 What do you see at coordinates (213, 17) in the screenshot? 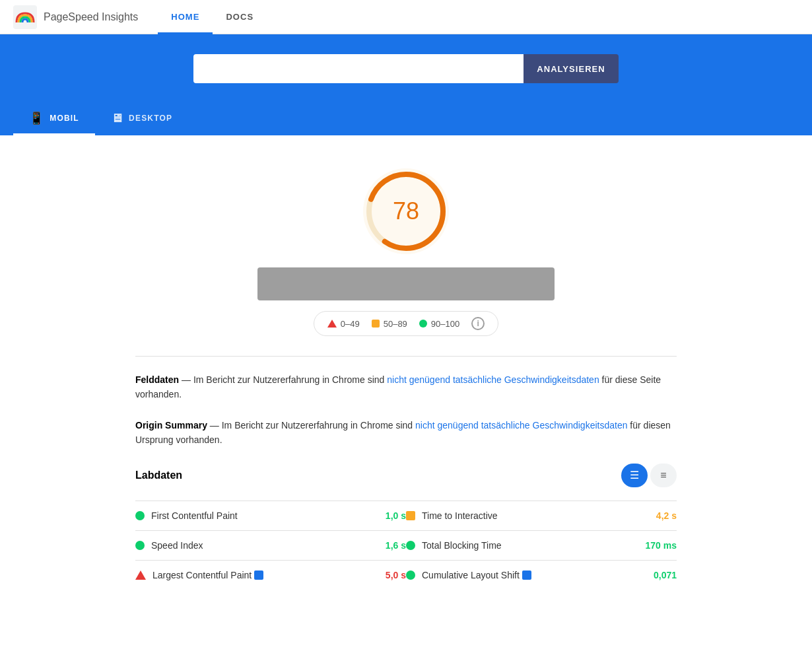
I see `nav-tabs: HOME DOCS` at bounding box center [213, 17].